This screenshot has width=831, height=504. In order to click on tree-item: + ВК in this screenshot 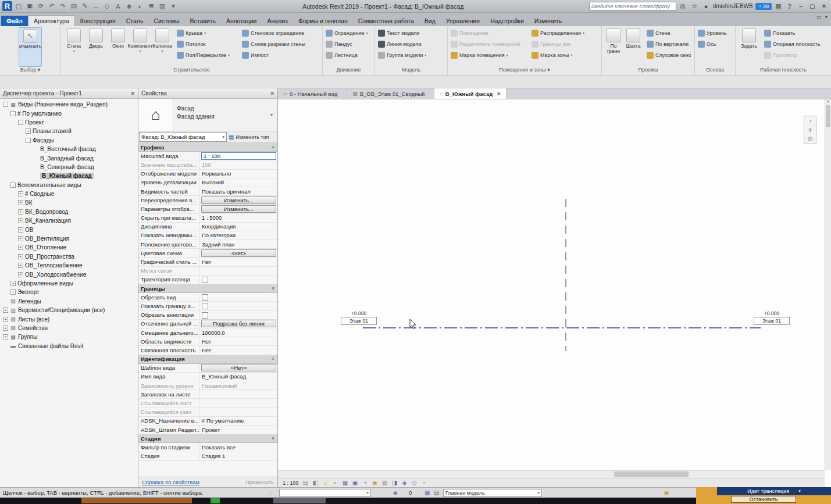, I will do `click(69, 202)`.